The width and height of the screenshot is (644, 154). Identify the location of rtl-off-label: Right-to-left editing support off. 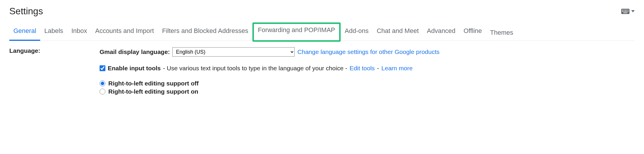
(153, 83).